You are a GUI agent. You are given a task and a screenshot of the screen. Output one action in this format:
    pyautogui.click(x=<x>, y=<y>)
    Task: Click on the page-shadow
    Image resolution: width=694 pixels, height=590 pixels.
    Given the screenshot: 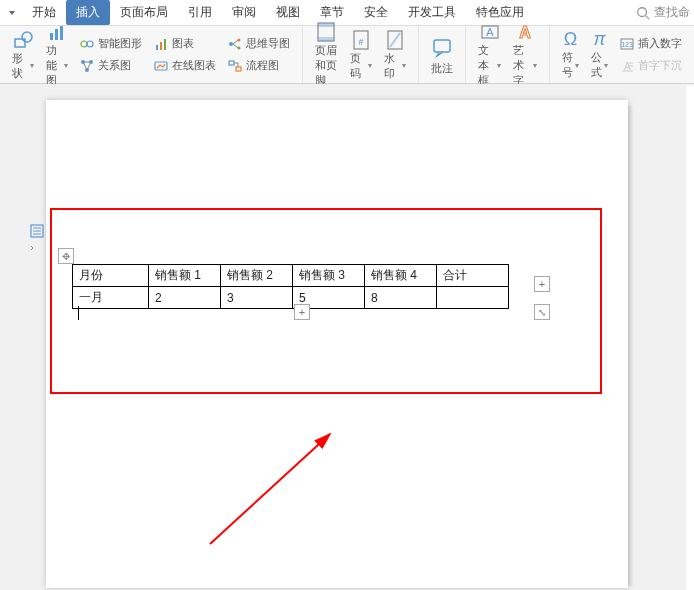 What is the action you would take?
    pyautogui.click(x=631, y=346)
    